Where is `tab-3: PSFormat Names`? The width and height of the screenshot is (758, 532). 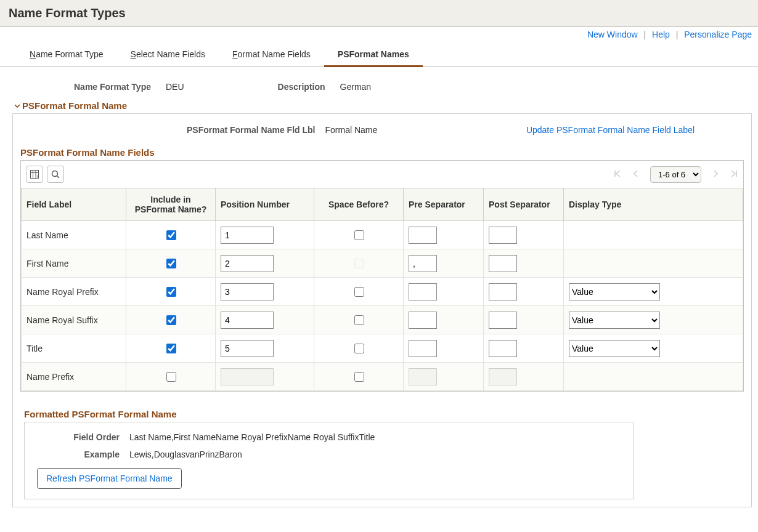
tab-3: PSFormat Names is located at coordinates (373, 54).